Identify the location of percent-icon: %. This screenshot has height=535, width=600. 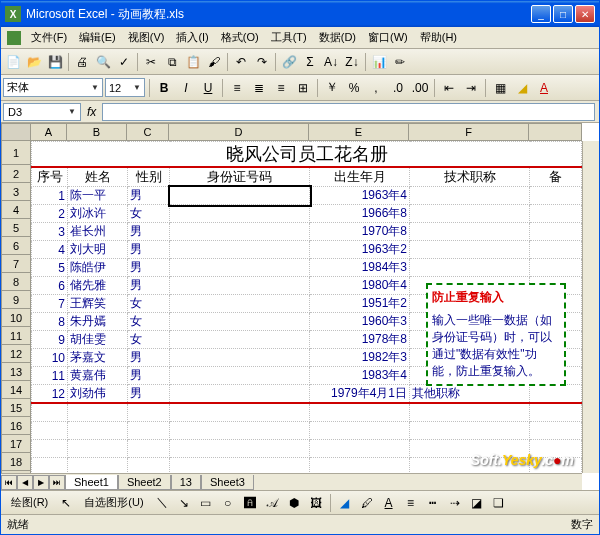
(354, 88).